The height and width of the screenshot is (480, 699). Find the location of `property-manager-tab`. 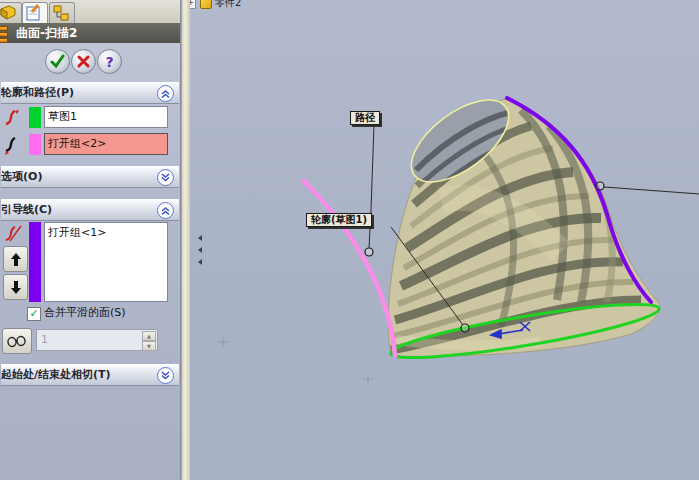

property-manager-tab is located at coordinates (35, 13).